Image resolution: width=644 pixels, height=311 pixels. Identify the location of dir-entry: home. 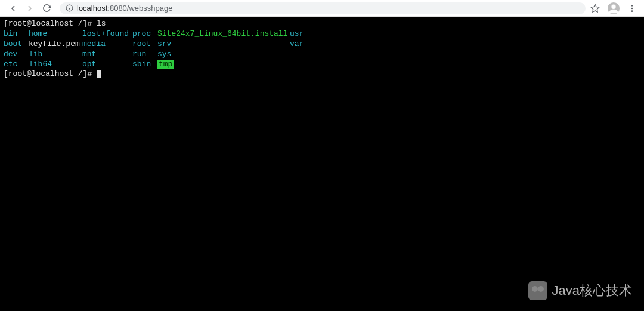
(55, 35).